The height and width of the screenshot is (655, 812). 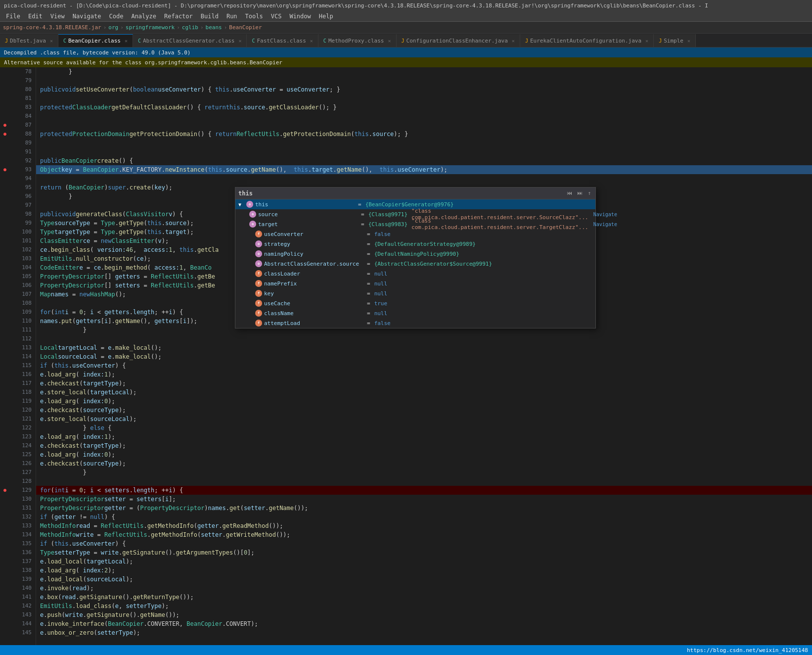 I want to click on menu-build: Build, so click(x=210, y=16).